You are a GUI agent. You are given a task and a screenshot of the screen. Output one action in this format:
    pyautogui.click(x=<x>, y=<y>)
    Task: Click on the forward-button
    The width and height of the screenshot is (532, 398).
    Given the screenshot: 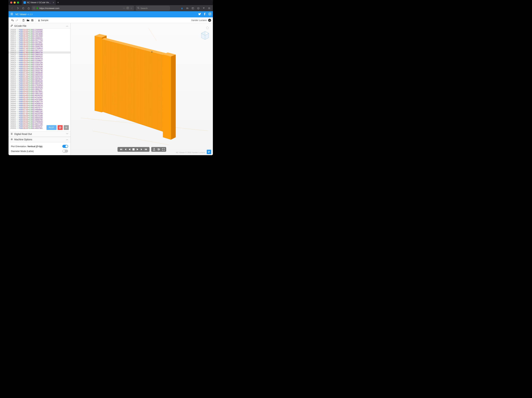 What is the action you would take?
    pyautogui.click(x=18, y=8)
    